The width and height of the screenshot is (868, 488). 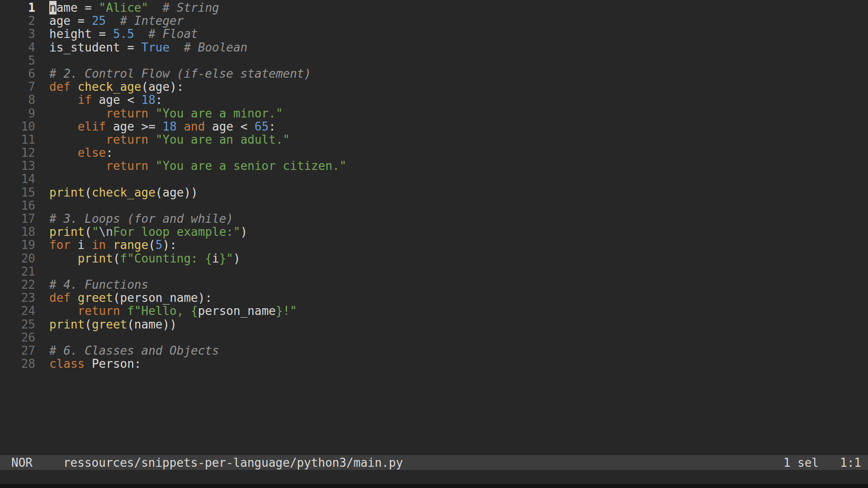 I want to click on code-token: greet, so click(x=95, y=298).